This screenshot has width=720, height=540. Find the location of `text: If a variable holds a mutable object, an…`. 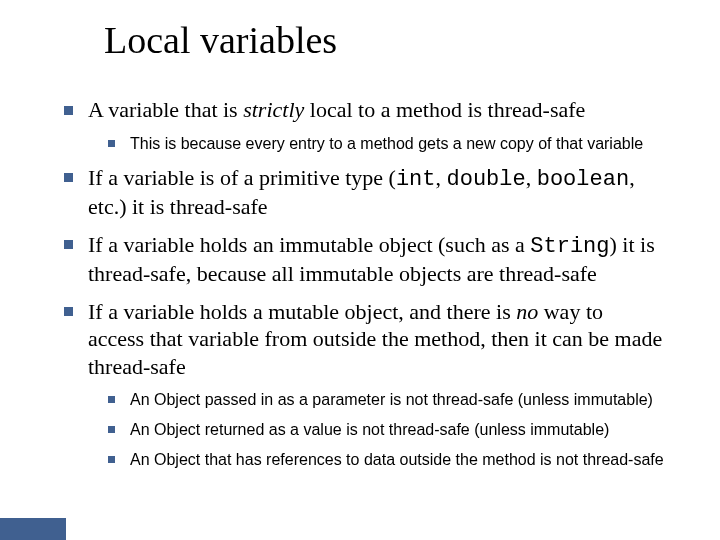

text: If a variable holds a mutable object, an… is located at coordinates (302, 312).